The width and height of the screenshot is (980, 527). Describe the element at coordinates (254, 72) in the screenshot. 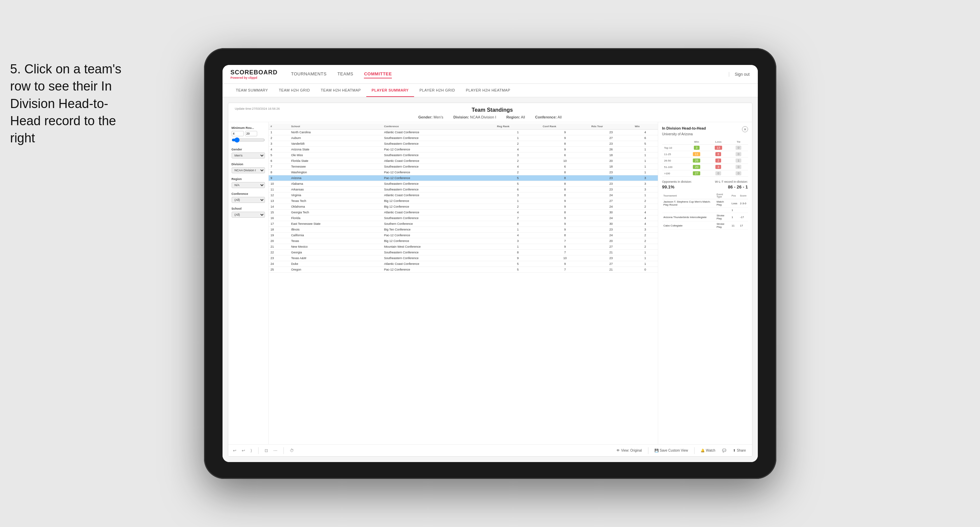

I see `logo-text: SCOREBOARD` at that location.